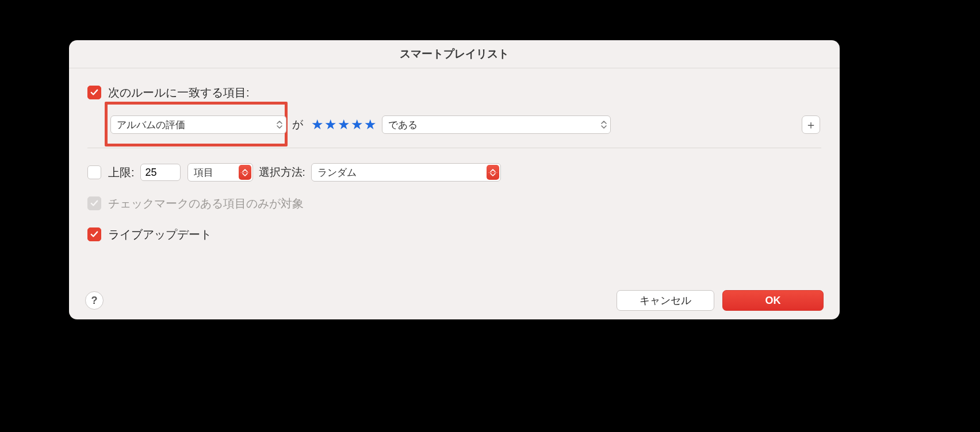 This screenshot has height=432, width=980. What do you see at coordinates (403, 125) in the screenshot?
I see `rule-operator-value: である` at bounding box center [403, 125].